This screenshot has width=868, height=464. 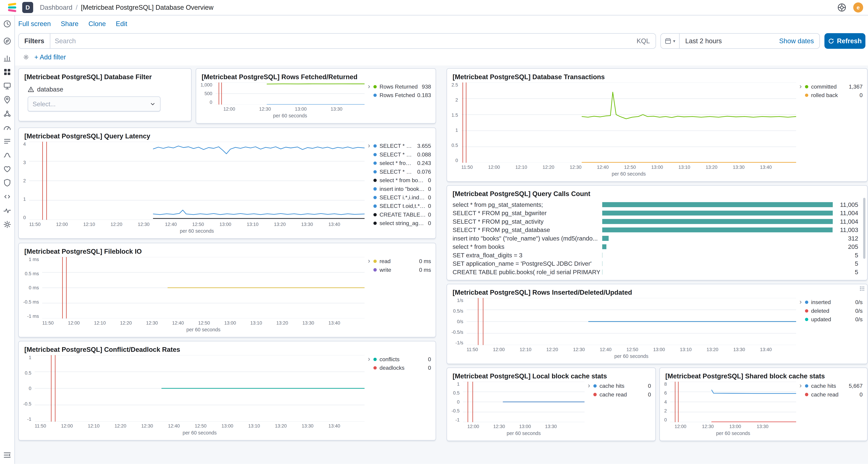 I want to click on share-button: Share, so click(x=69, y=24).